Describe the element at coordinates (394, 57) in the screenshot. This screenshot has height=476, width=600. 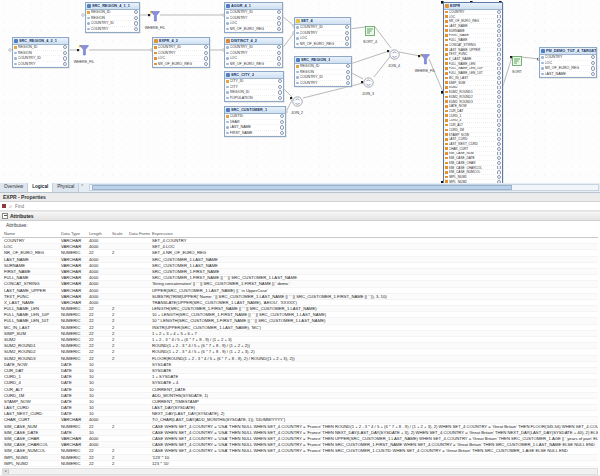
I see `operator-join_4: JOIN_4` at that location.